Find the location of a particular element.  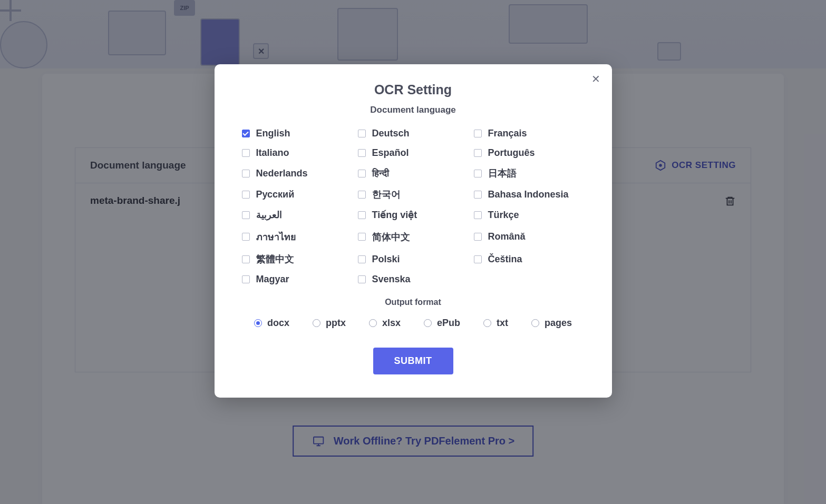

language-option: العربية is located at coordinates (297, 215).